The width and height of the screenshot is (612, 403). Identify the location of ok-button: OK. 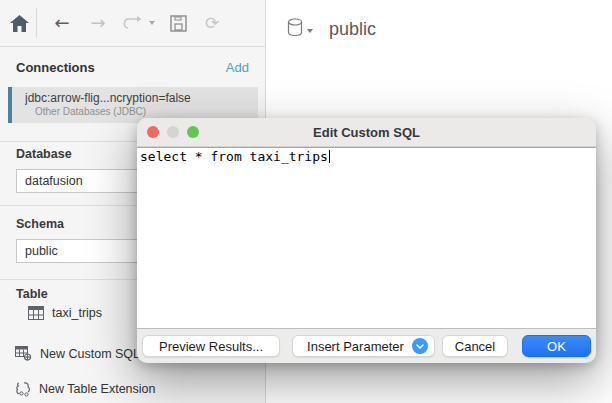
(556, 346).